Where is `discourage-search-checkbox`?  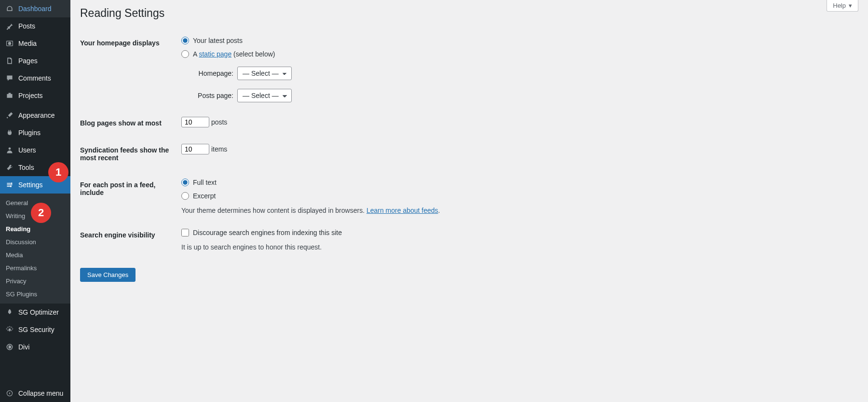
discourage-search-checkbox is located at coordinates (185, 233).